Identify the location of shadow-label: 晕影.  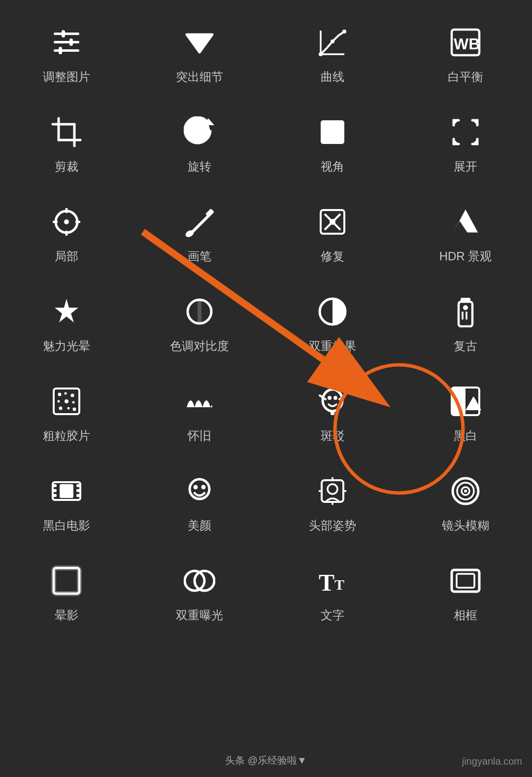
(66, 615).